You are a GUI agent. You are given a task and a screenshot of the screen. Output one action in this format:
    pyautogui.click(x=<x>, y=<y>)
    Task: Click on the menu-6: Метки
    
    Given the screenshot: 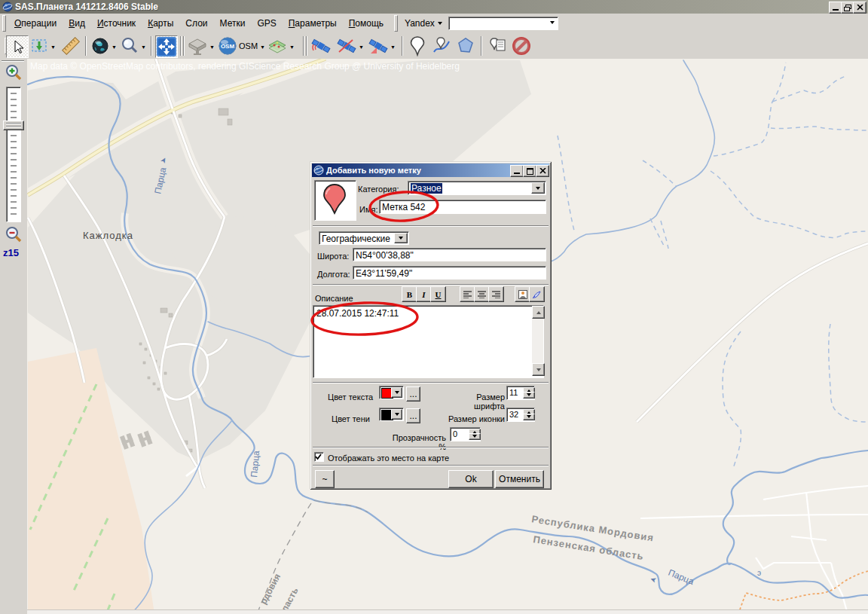 What is the action you would take?
    pyautogui.click(x=233, y=23)
    